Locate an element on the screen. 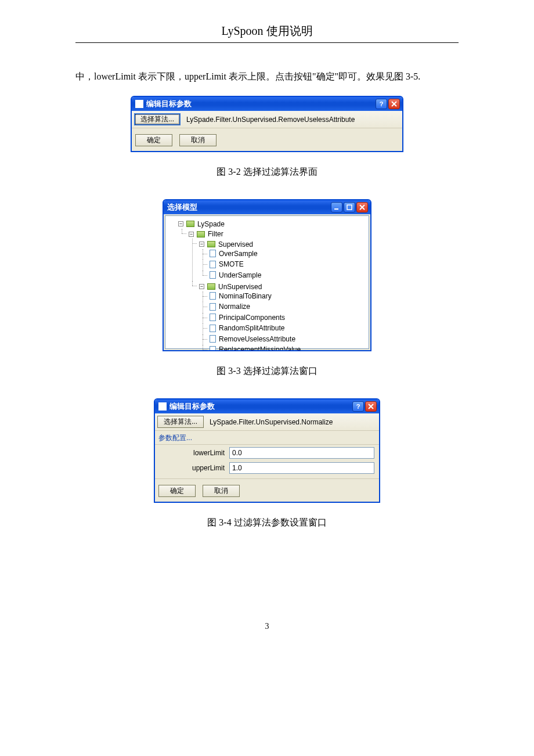  maximize-button is located at coordinates (349, 207).